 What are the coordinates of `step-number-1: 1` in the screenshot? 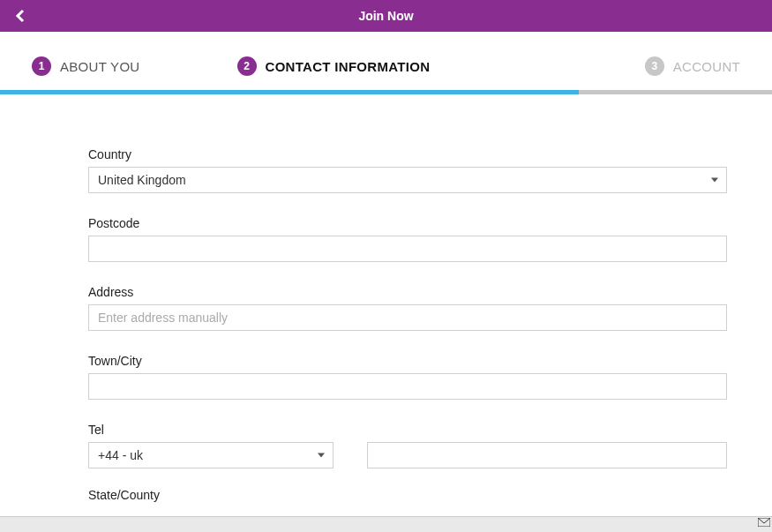 It's located at (41, 66).